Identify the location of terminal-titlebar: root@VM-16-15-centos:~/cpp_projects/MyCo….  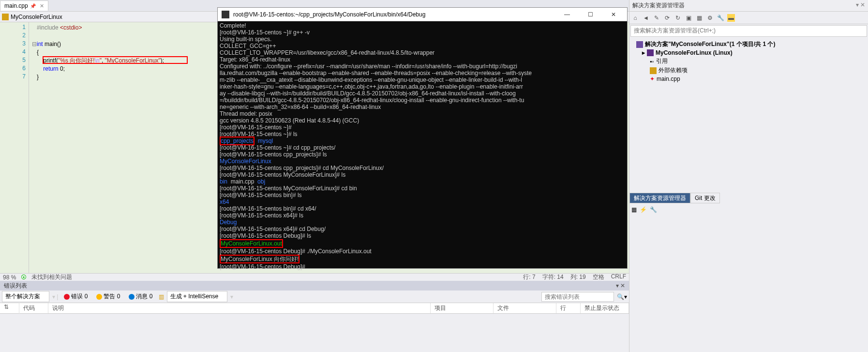
(422, 15).